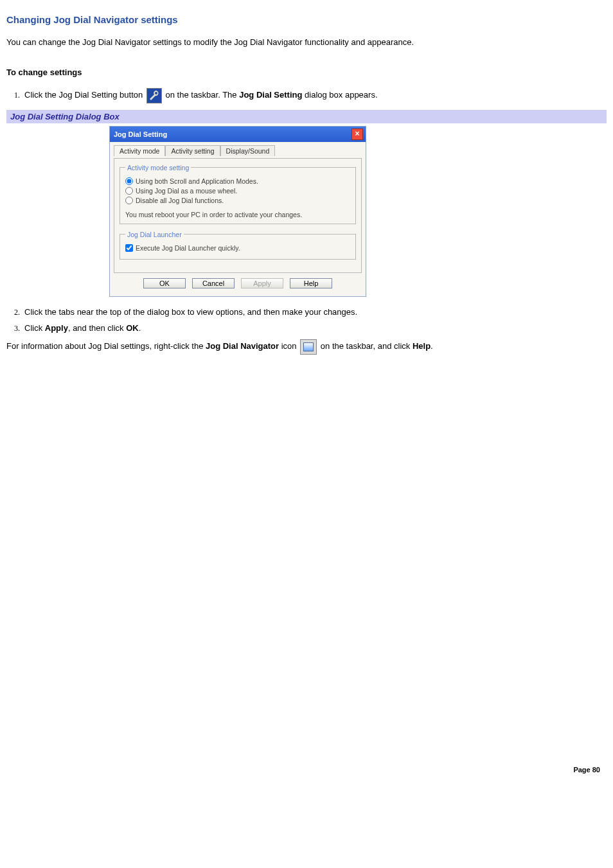 The height and width of the screenshot is (868, 613). Describe the element at coordinates (85, 95) in the screenshot. I see `step-1-text-a: Click the Jog Dial Setting button` at that location.